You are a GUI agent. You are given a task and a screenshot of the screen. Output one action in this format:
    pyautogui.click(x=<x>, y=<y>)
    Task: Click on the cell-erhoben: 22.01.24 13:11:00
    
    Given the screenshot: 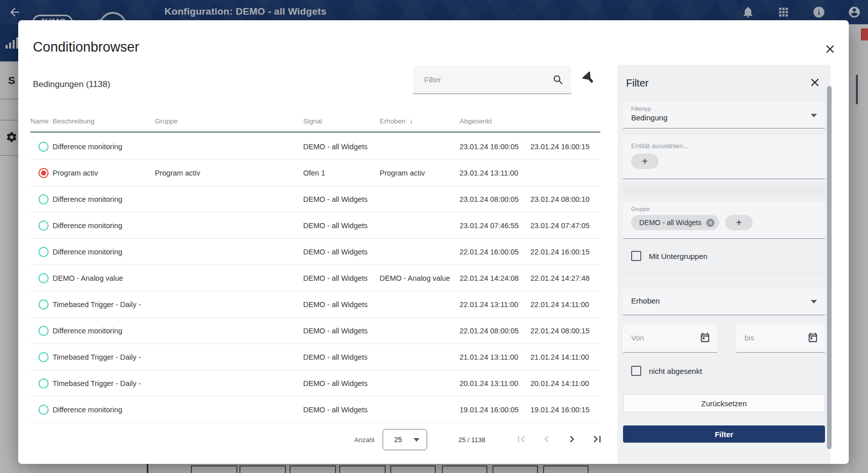 What is the action you would take?
    pyautogui.click(x=495, y=305)
    